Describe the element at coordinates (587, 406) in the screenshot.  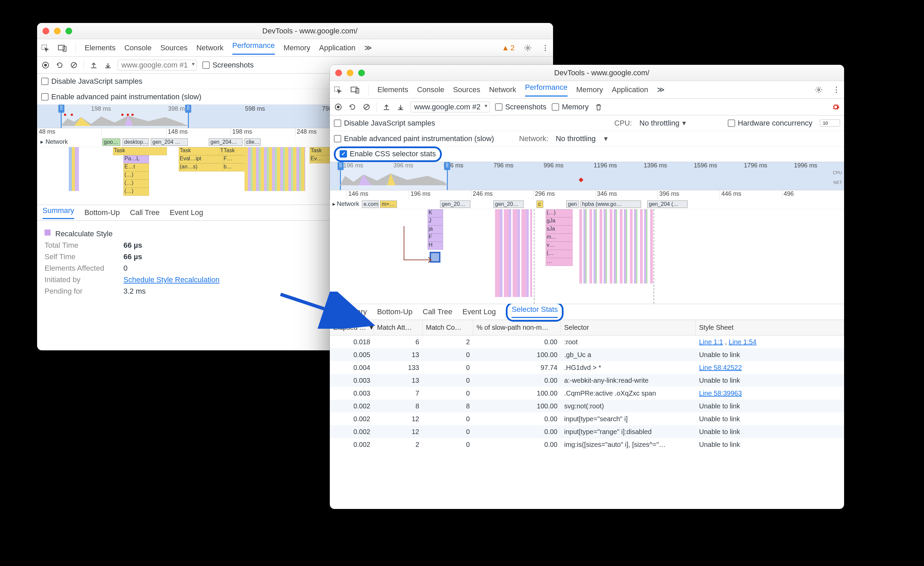
I see `table-row: 0.00288100.00svg:not(:root)Unable to lin…` at that location.